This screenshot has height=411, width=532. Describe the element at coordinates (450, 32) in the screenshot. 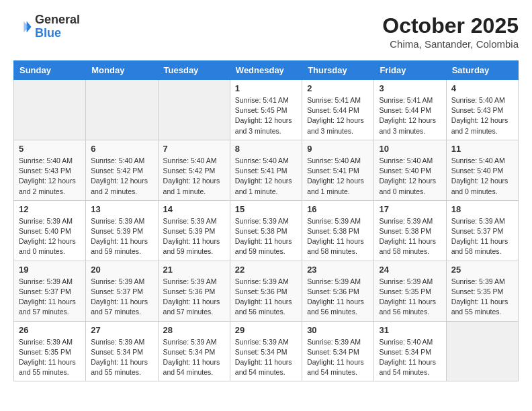

I see `title-block: October 2025 Chima, Santander, Colombia` at that location.